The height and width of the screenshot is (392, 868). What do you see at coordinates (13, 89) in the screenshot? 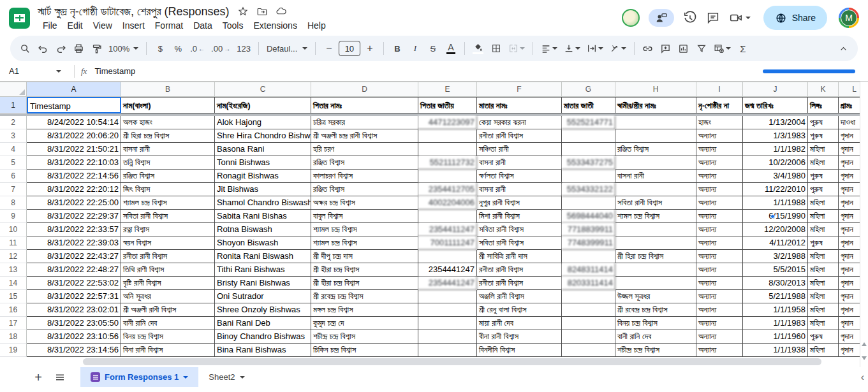
I see `select-all-corner` at bounding box center [13, 89].